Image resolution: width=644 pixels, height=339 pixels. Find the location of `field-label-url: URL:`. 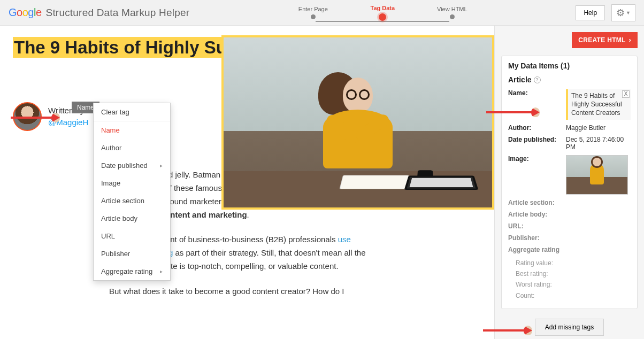

field-label-url: URL: is located at coordinates (537, 226).